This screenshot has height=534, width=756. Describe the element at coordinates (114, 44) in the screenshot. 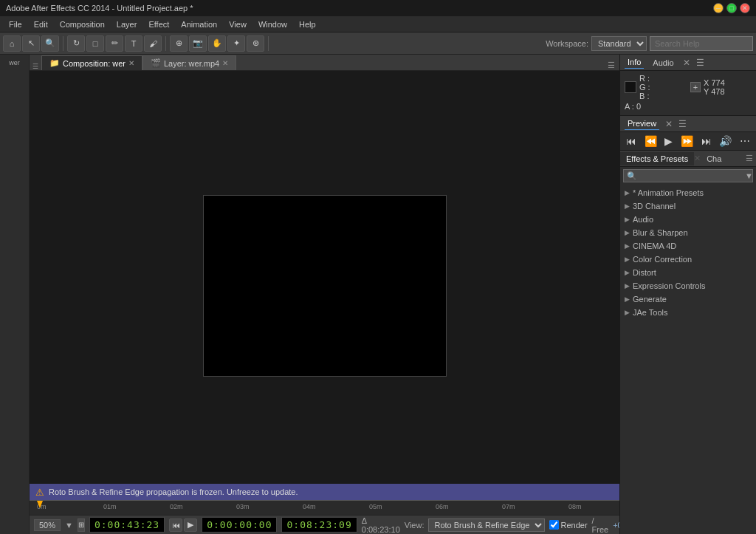

I see `tool-pen: ✏` at that location.